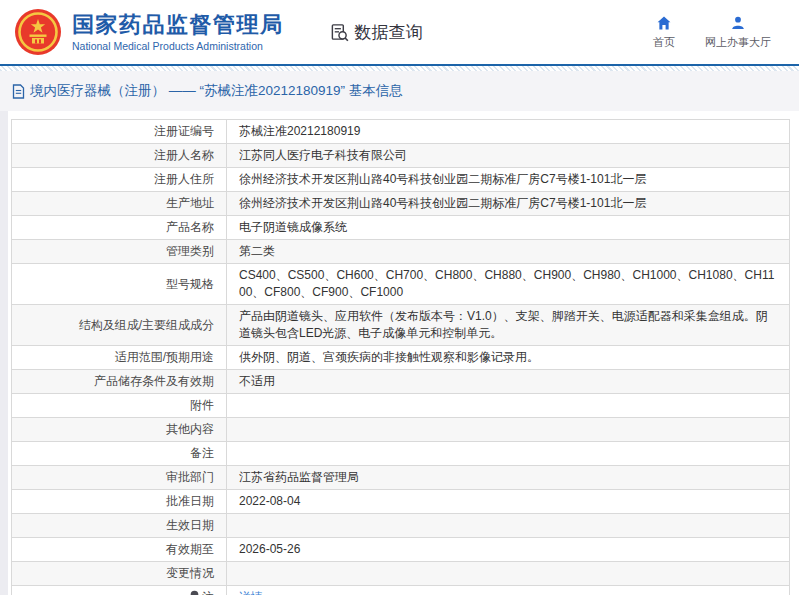 This screenshot has width=799, height=595. Describe the element at coordinates (401, 132) in the screenshot. I see `table-row: 注册证编号苏械注准20212180919` at that location.